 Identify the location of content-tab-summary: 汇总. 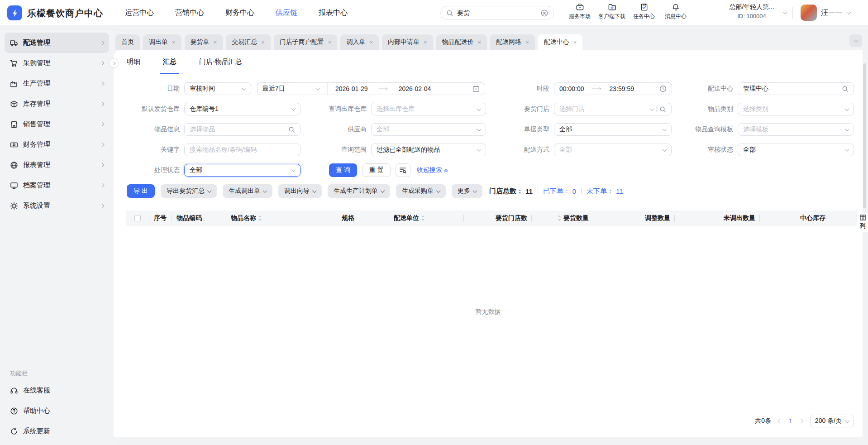
(170, 62).